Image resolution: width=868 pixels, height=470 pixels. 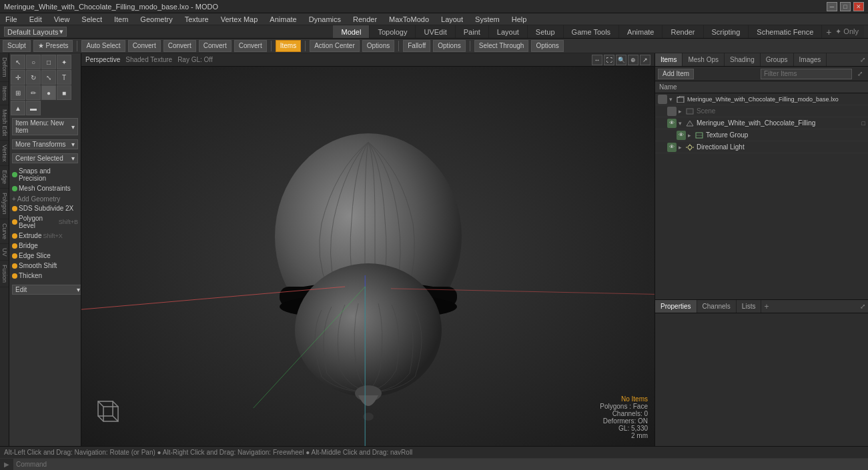 What do you see at coordinates (64, 62) in the screenshot?
I see `tool-lasso: ✦` at bounding box center [64, 62].